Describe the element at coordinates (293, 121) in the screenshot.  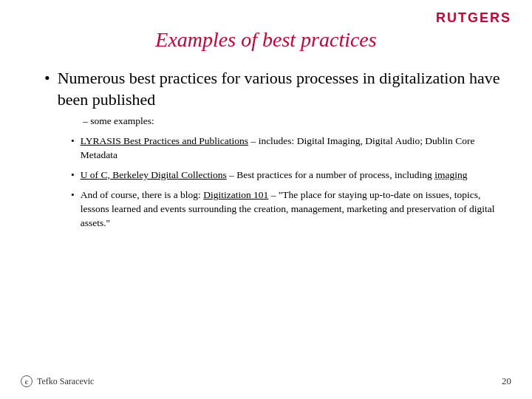
I see `dash-some-examples: – some examples:` at that location.